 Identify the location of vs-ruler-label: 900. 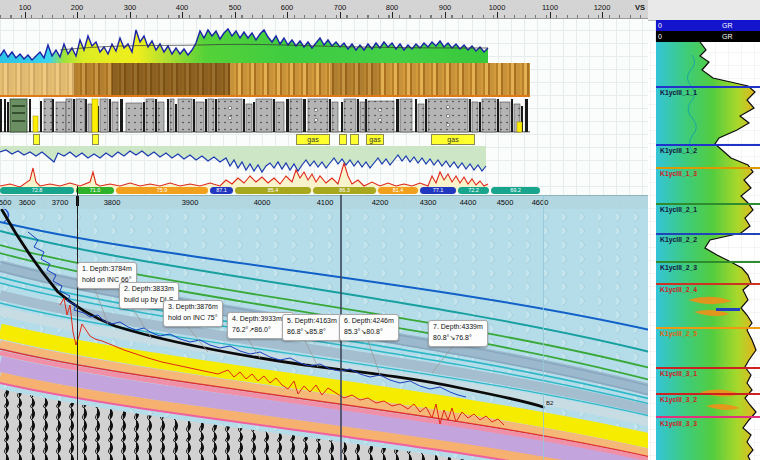
(446, 8).